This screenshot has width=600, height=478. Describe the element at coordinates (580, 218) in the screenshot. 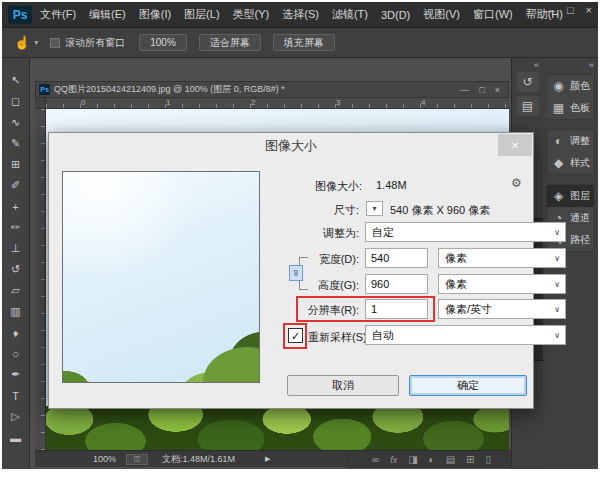

I see `panel-label: 通道` at that location.